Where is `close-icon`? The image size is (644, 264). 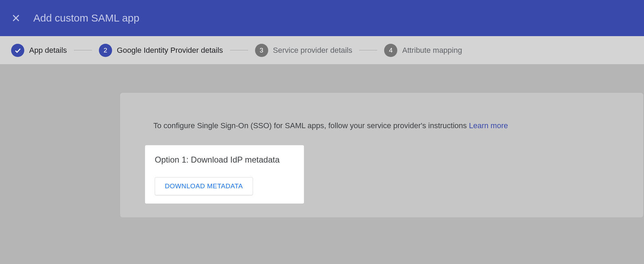
close-icon is located at coordinates (16, 18).